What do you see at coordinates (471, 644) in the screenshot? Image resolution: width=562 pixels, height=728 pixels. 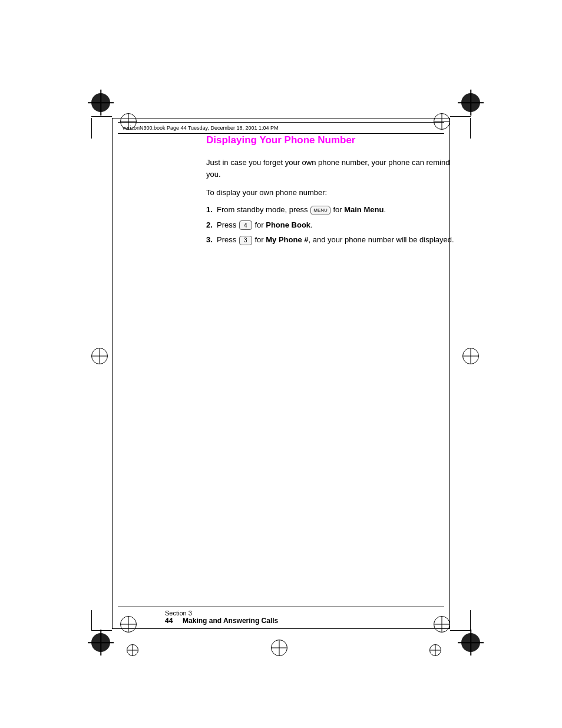 I see `registration-mark-br-outer` at bounding box center [471, 644].